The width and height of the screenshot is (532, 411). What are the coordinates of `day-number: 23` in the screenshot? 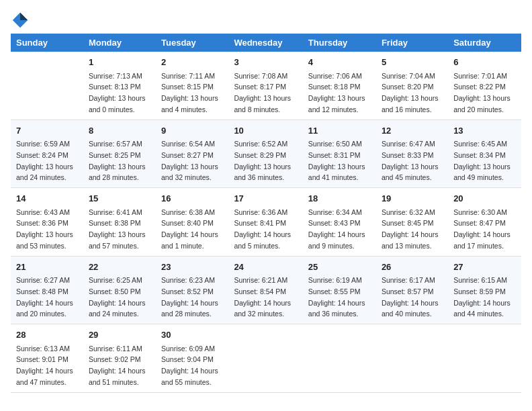 It's located at (192, 267).